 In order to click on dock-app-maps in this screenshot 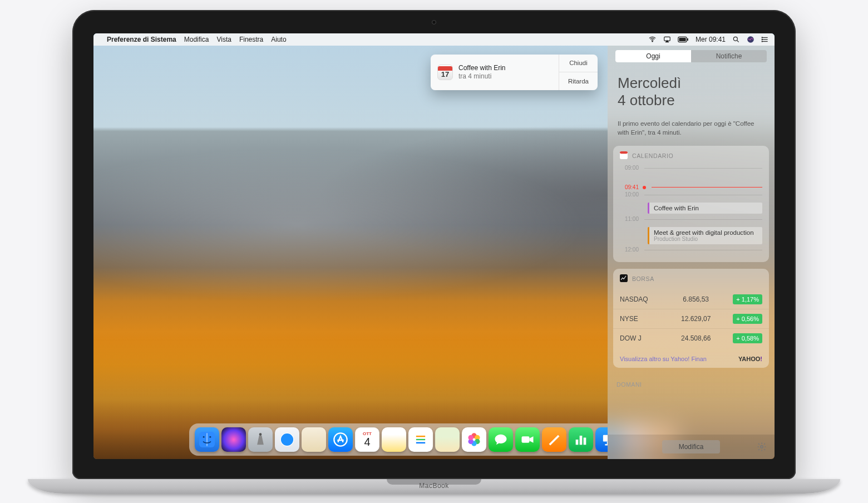, I will do `click(447, 440)`.